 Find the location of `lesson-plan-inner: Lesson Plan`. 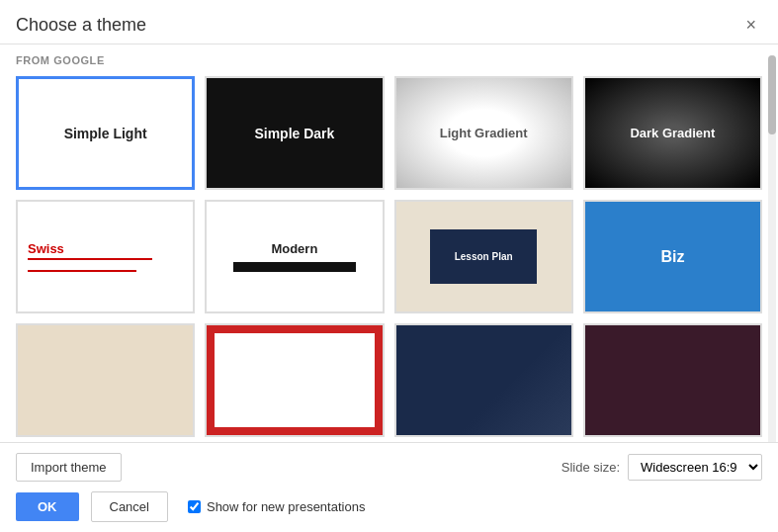

lesson-plan-inner: Lesson Plan is located at coordinates (482, 256).